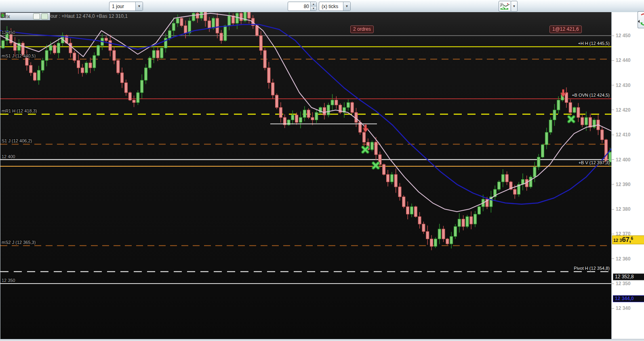  What do you see at coordinates (25, 16) in the screenshot?
I see `price-panel-titlebar: Prix` at bounding box center [25, 16].